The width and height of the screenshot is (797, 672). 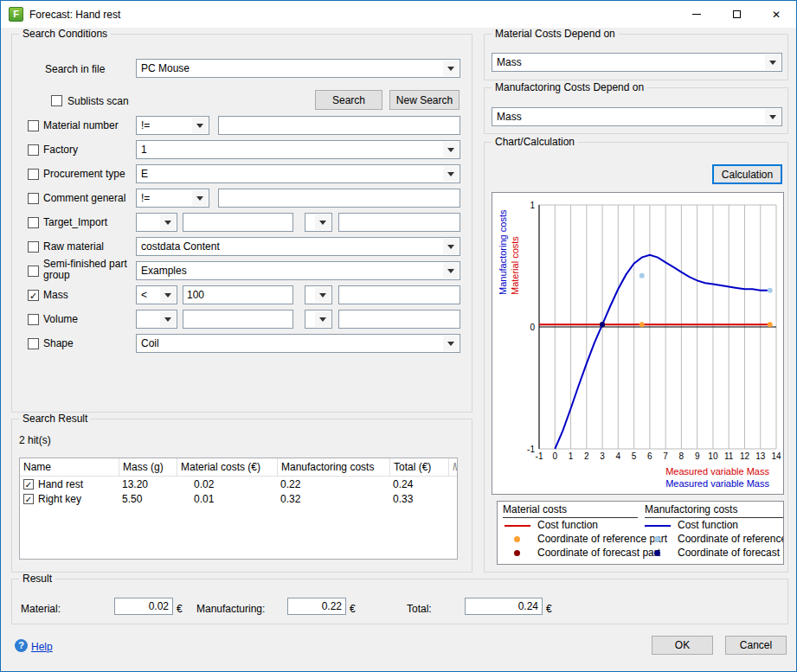 I want to click on volume-operator2-combo, so click(x=318, y=319).